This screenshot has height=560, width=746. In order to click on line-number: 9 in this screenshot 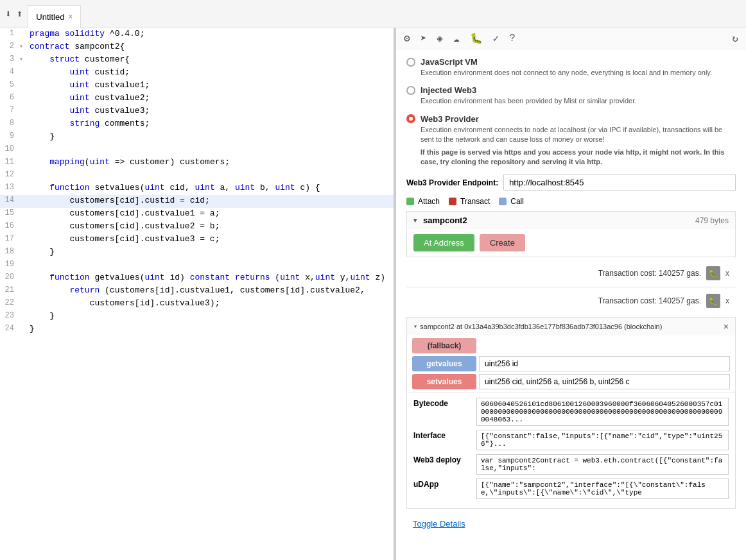, I will do `click(10, 136)`.